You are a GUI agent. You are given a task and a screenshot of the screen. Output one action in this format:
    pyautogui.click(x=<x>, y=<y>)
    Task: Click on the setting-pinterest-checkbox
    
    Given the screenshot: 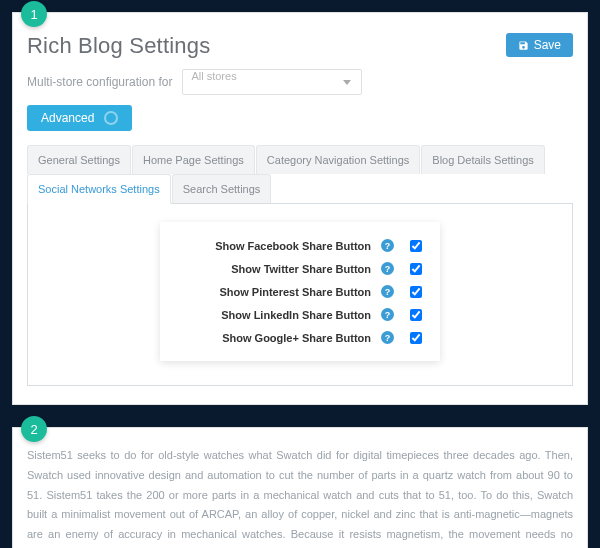 What is the action you would take?
    pyautogui.click(x=416, y=292)
    